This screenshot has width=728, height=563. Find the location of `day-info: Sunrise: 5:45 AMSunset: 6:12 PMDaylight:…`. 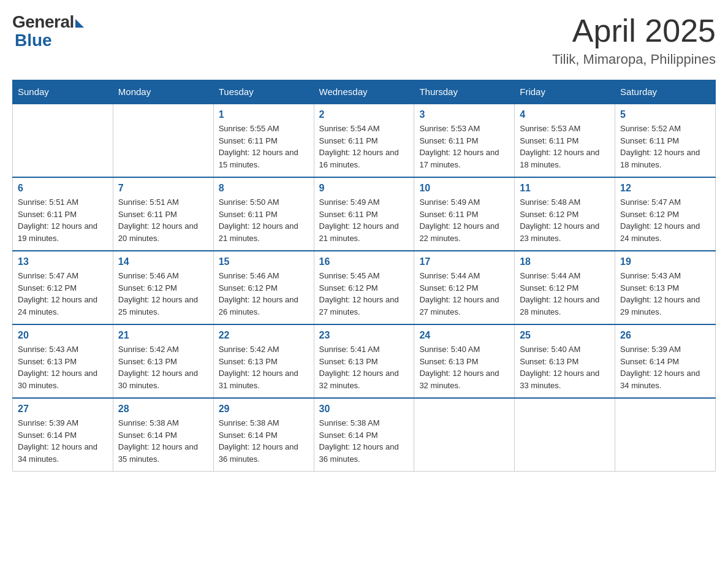

day-info: Sunrise: 5:45 AMSunset: 6:12 PMDaylight:… is located at coordinates (364, 294).